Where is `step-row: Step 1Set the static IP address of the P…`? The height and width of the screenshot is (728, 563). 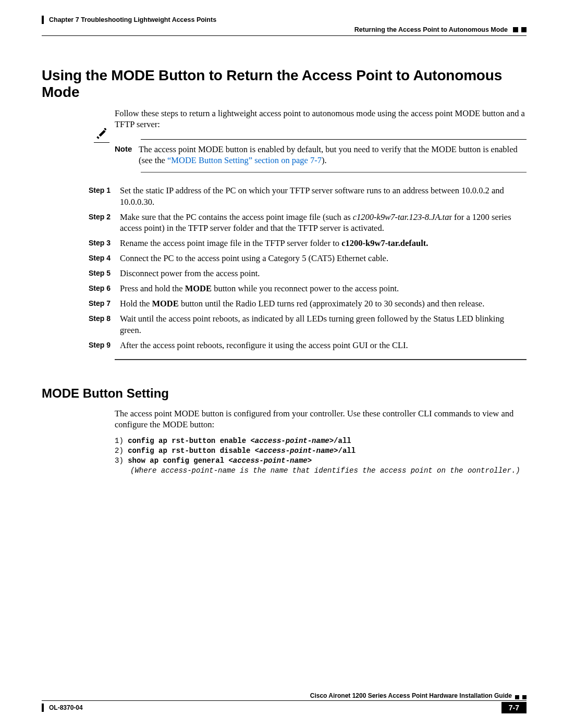 step-row: Step 1Set the static IP address of the P… is located at coordinates (308, 196).